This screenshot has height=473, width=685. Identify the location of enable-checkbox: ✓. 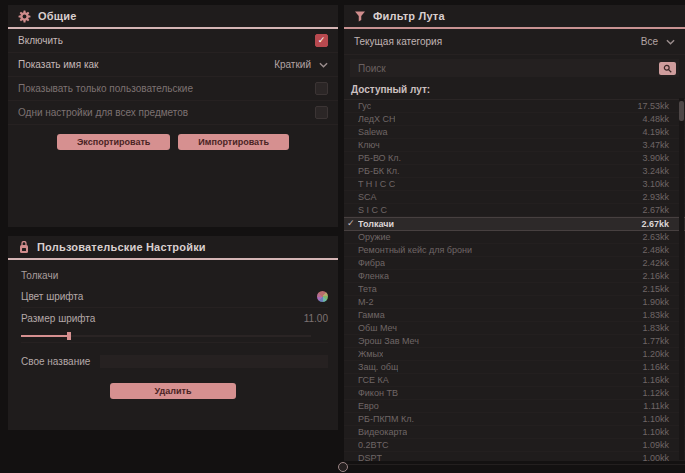
(322, 40).